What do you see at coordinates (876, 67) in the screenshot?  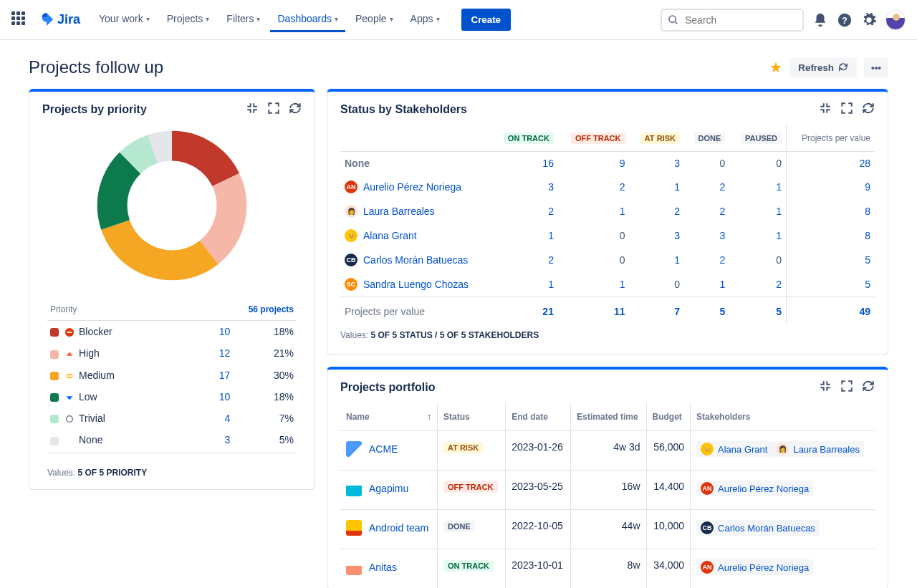 I see `more-button: •••` at bounding box center [876, 67].